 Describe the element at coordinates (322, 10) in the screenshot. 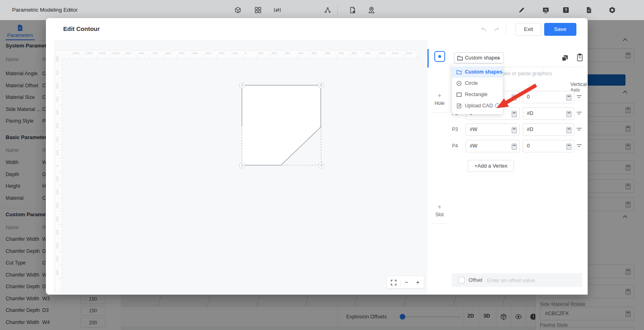

I see `top-bar: Parametric Modeling Editor ?` at that location.